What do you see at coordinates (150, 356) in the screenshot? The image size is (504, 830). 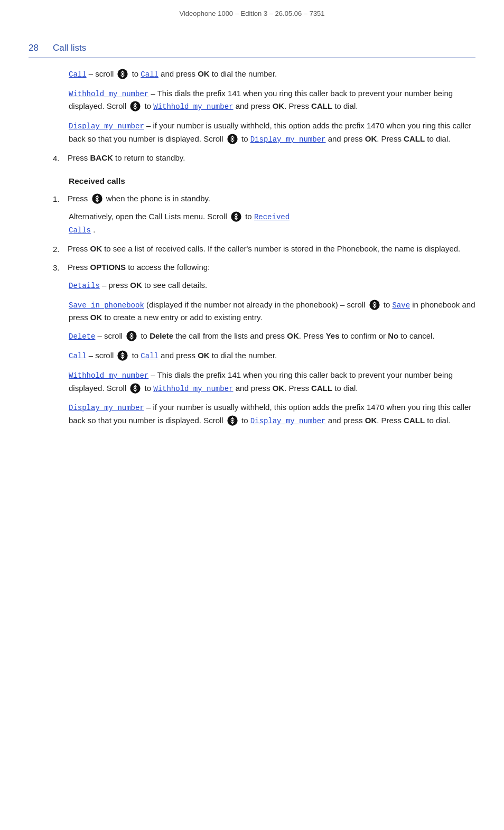 I see `call-link-2b: Call` at bounding box center [150, 356].